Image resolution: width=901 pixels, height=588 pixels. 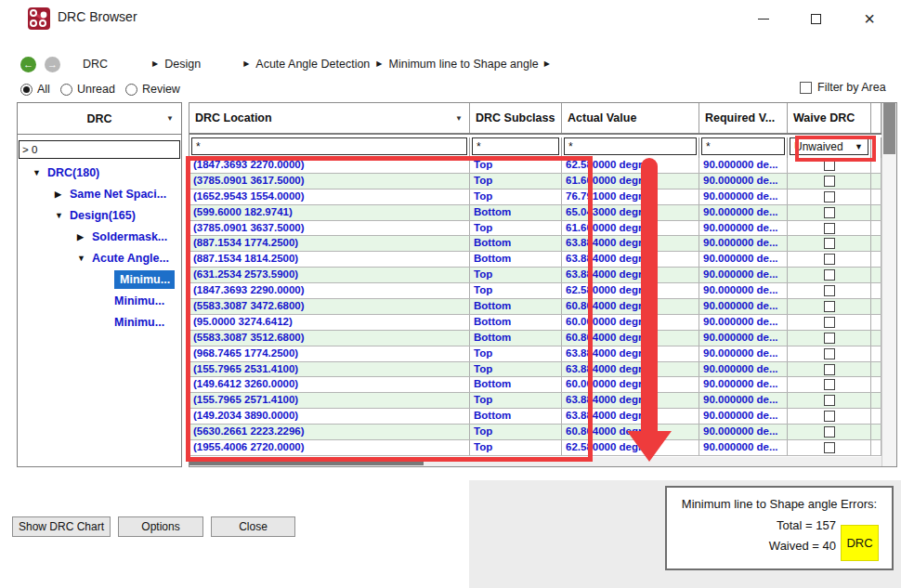 I want to click on breadcrumb-item: Minimum line to Shape angle, so click(x=463, y=64).